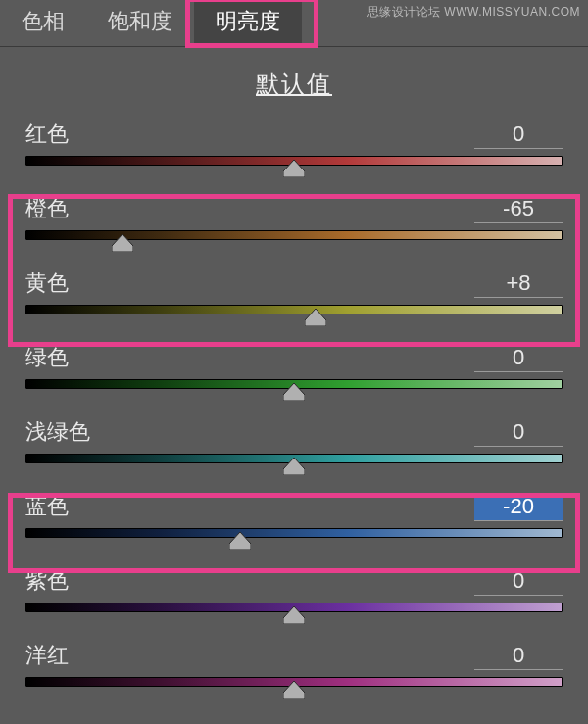 The image size is (588, 724). What do you see at coordinates (294, 615) in the screenshot?
I see `slider-thumb-purple` at bounding box center [294, 615].